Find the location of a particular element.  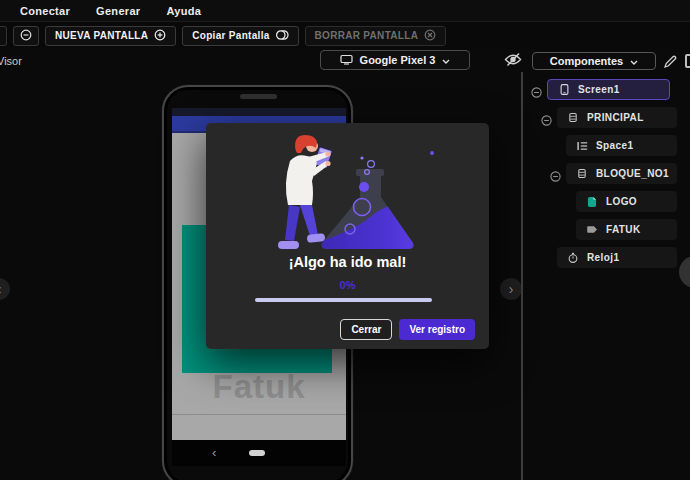

tree-row: Screen1 is located at coordinates (609, 90).